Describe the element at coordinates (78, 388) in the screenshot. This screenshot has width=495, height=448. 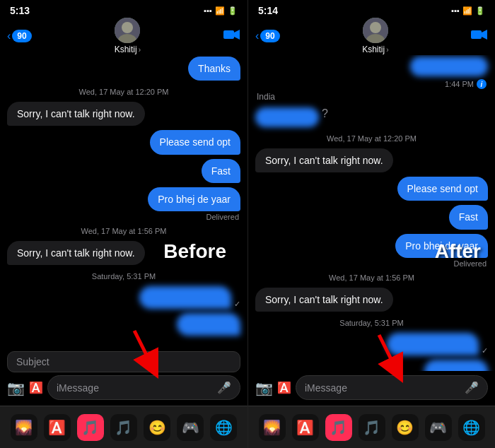
I see `imessage-placeholder-before: iMessage` at that location.